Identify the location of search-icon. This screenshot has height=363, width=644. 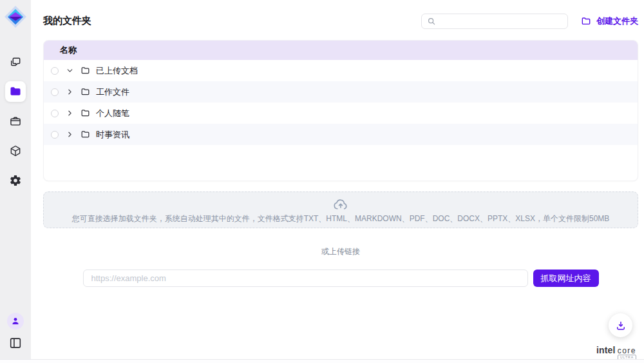
(431, 21).